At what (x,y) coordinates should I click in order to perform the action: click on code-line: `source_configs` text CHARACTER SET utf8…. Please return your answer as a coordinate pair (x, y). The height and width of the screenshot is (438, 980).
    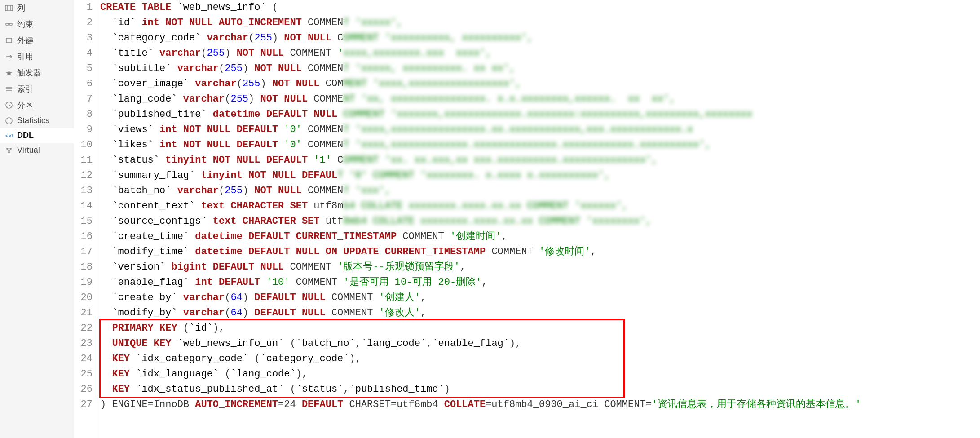
    Looking at the image, I should click on (540, 221).